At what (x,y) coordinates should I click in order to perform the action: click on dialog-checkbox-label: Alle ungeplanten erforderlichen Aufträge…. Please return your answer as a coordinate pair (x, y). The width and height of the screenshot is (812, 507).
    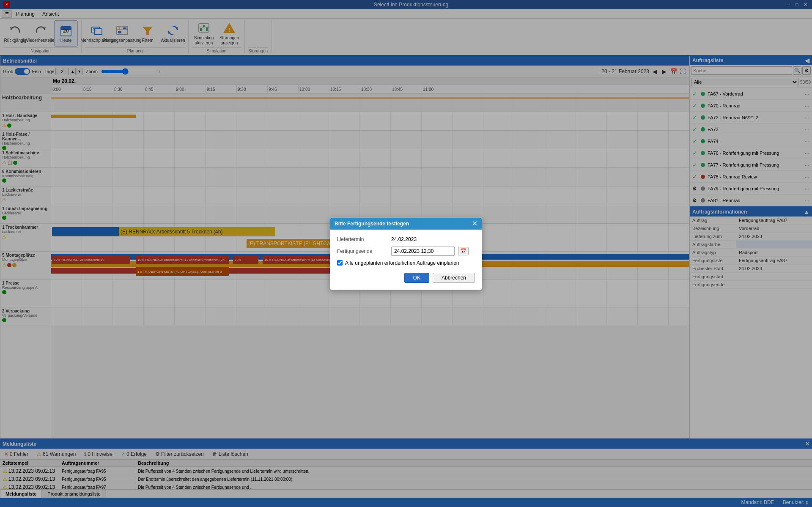
    Looking at the image, I should click on (402, 263).